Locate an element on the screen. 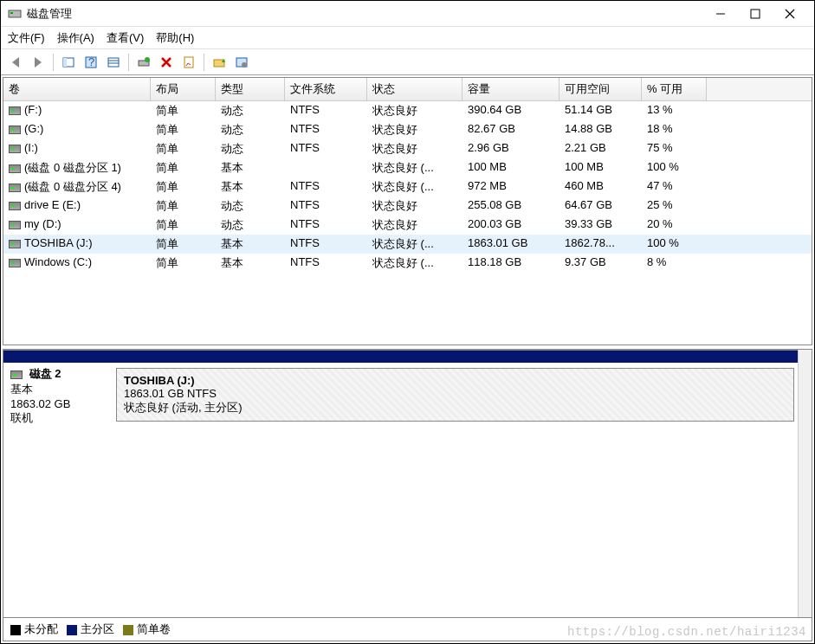 Image resolution: width=815 pixels, height=644 pixels. partition-status: 状态良好 (活动, 主分区) is located at coordinates (456, 408).